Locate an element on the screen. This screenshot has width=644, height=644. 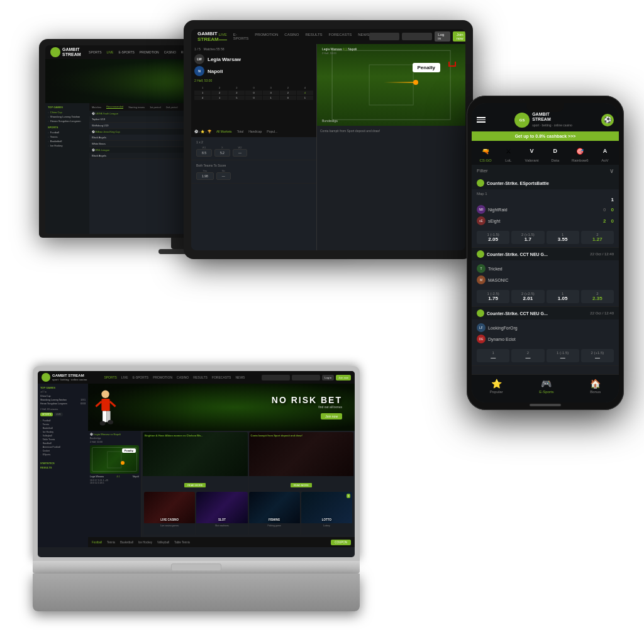
laptop-nav-sports: SPORTS is located at coordinates (110, 377).